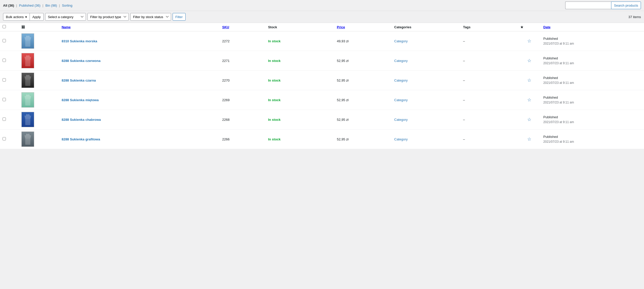  I want to click on search-button: Search products, so click(626, 5).